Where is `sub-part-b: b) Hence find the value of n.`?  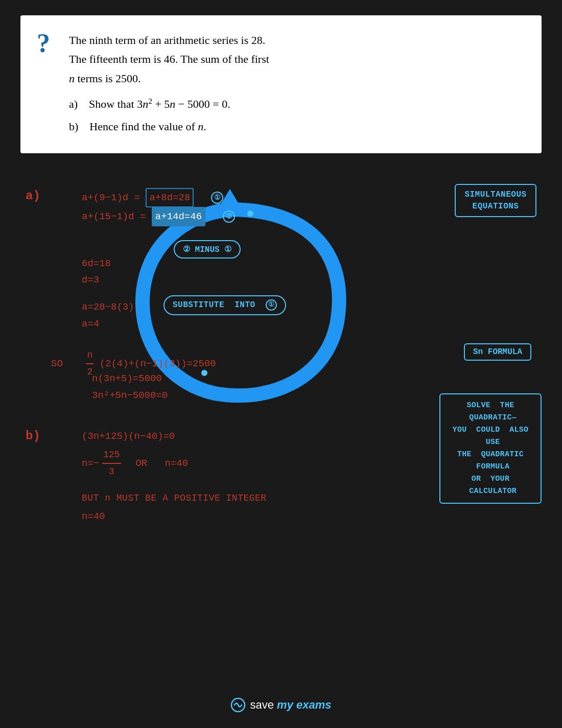 sub-part-b: b) Hence find the value of n. is located at coordinates (295, 127).